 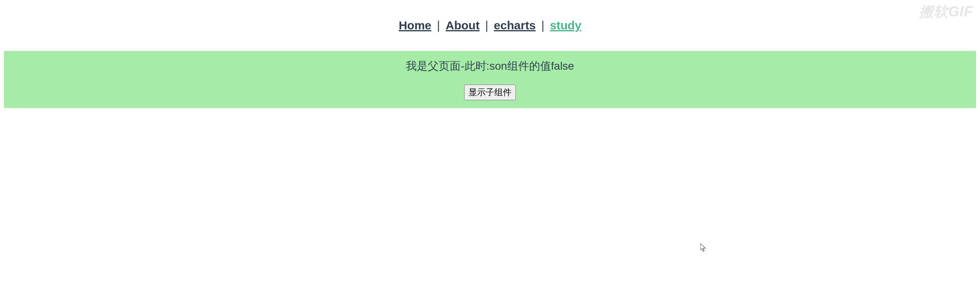 I want to click on nav-link-study: study, so click(x=566, y=25).